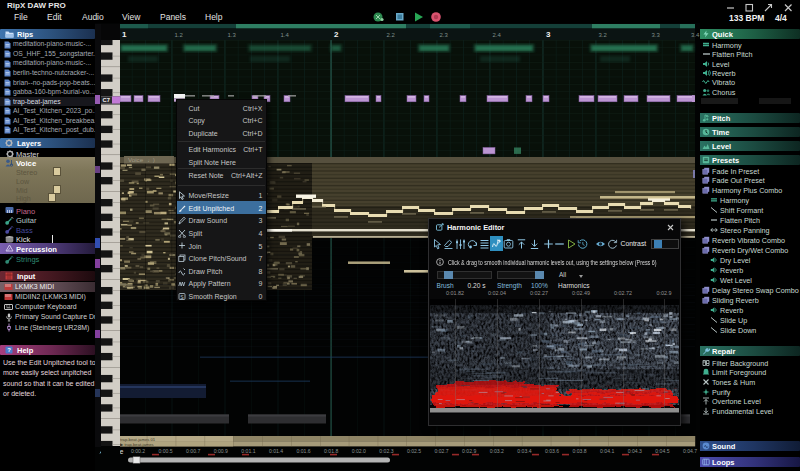 Image resolution: width=800 pixels, height=471 pixels. What do you see at coordinates (498, 35) in the screenshot?
I see `svg-text: 2.4` at bounding box center [498, 35].